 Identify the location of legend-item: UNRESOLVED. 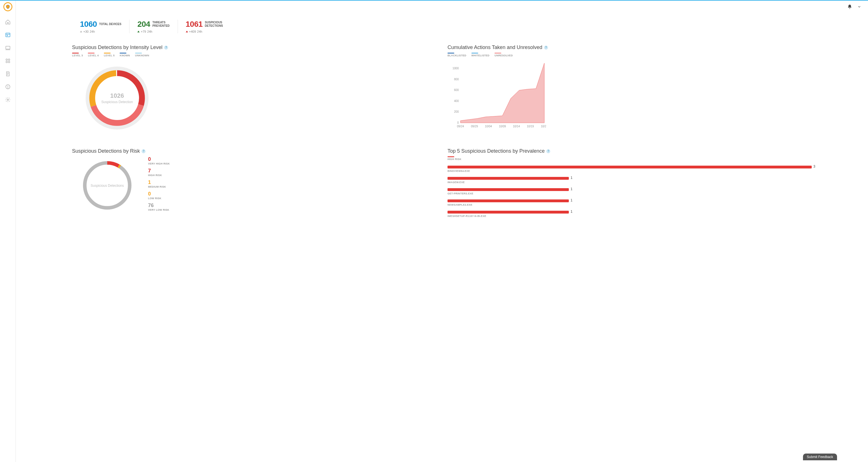
(504, 55).